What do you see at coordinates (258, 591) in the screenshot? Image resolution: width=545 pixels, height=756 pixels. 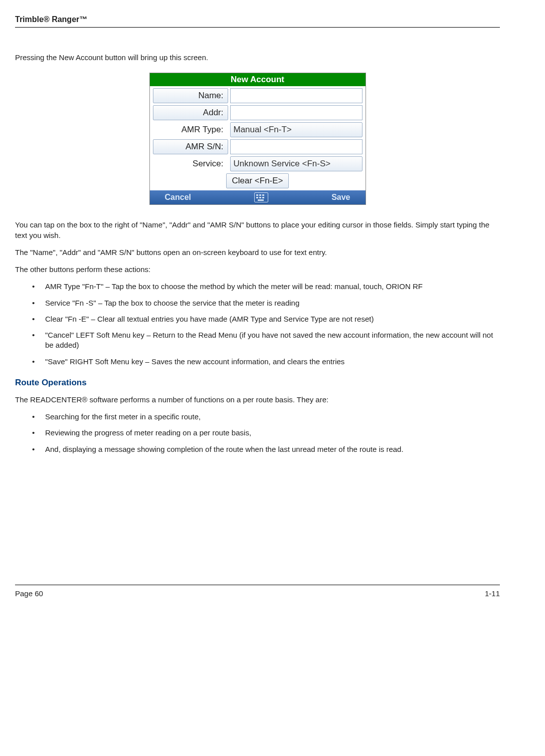 I see `page-footer: Page 60 1-11` at bounding box center [258, 591].